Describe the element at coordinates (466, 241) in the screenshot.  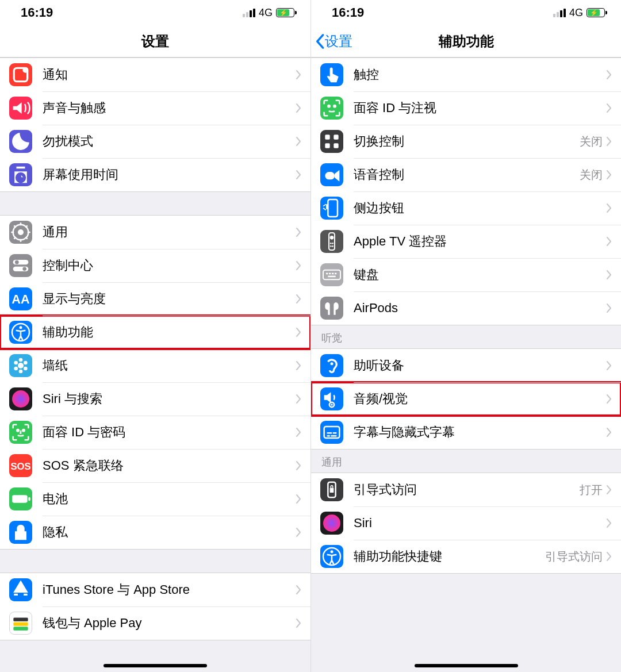
I see `settings-row: Apple TV 遥控器` at that location.